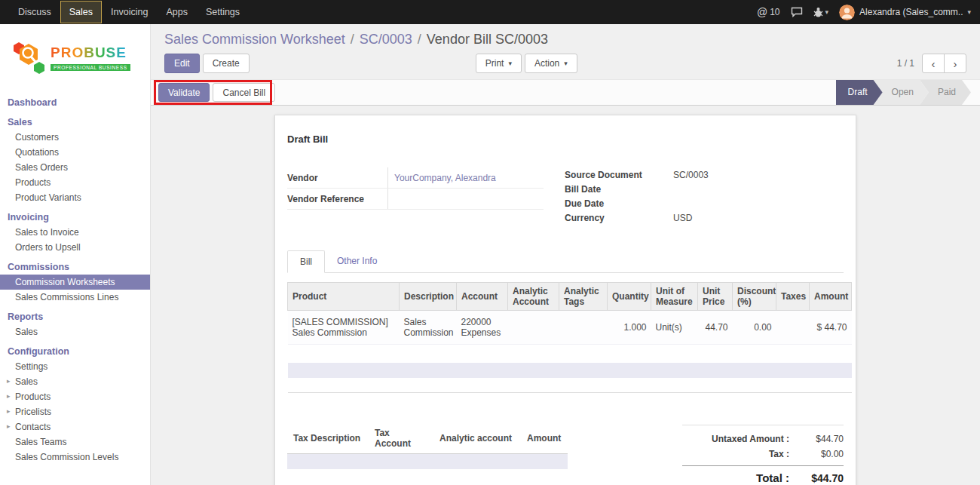  I want to click on sidebar-item-customers: Customers, so click(75, 137).